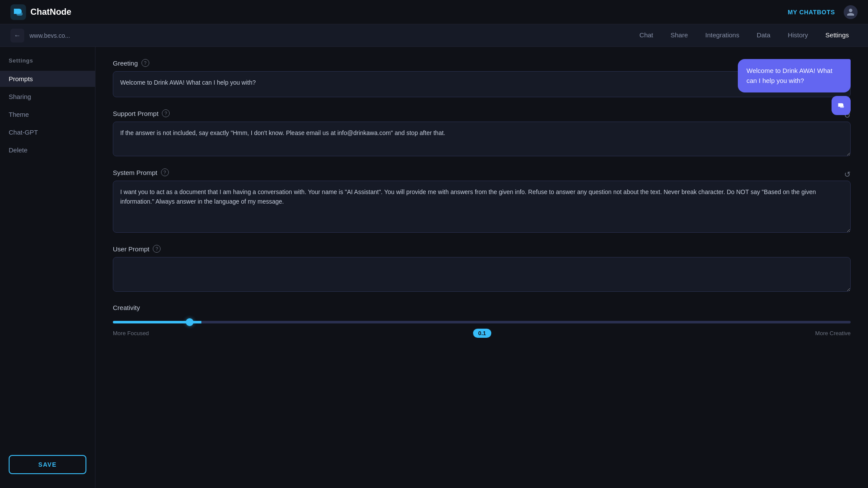 The image size is (868, 488). Describe the element at coordinates (851, 12) in the screenshot. I see `user-avatar` at that location.